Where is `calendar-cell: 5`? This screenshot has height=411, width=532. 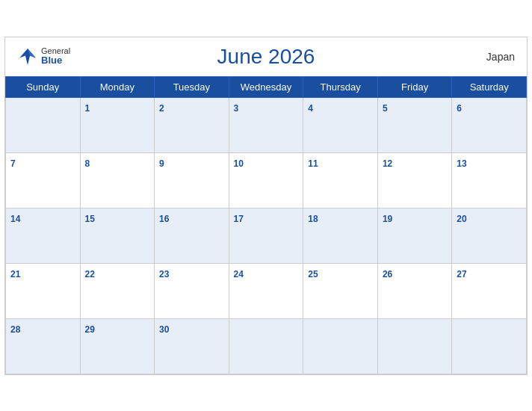
calendar-cell: 5 is located at coordinates (414, 125).